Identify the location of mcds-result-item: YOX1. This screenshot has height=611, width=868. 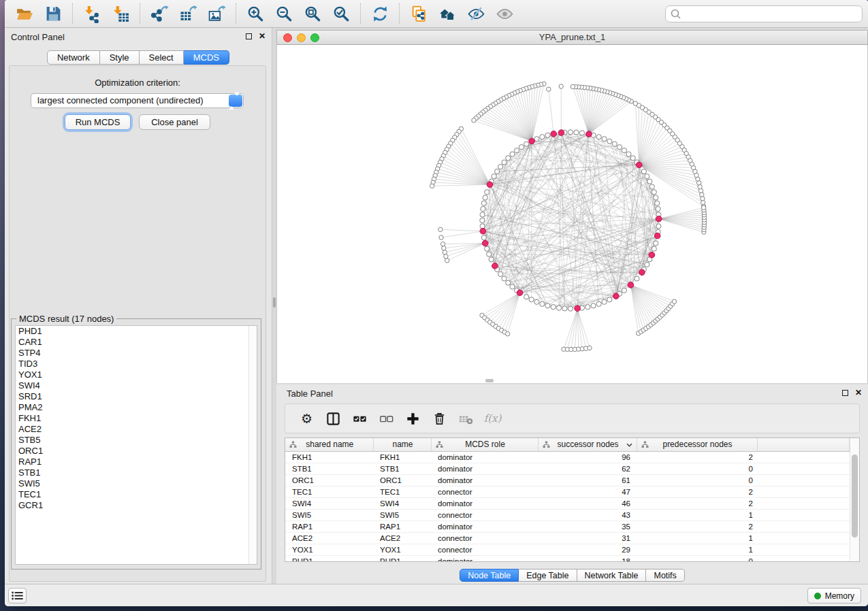
(136, 375).